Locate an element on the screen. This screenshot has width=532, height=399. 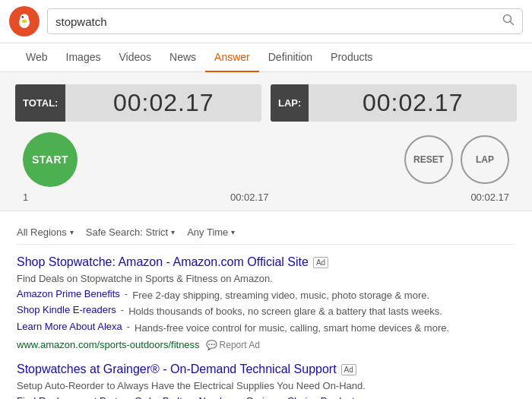
search-button is located at coordinates (508, 21).